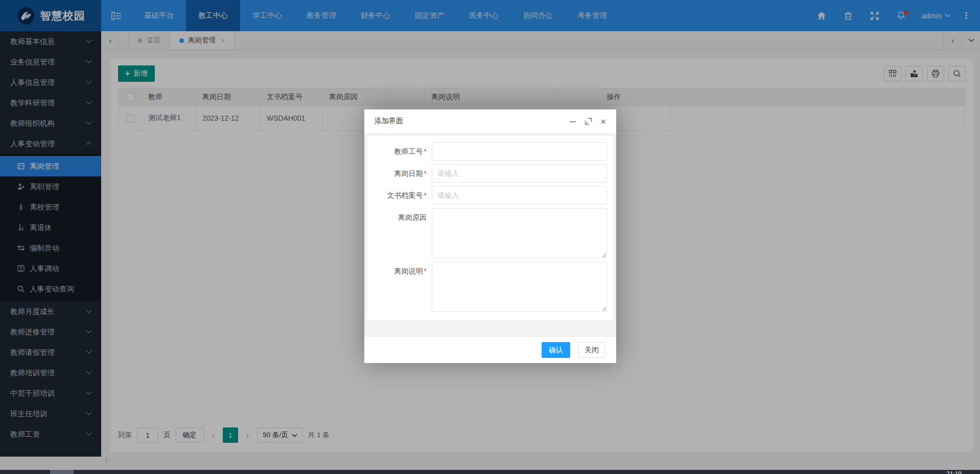 This screenshot has width=980, height=474. What do you see at coordinates (491, 235) in the screenshot?
I see `dialog-body: 教师工号* 离岗日期* 文书档案号* 离岗原因 离岗说明*` at bounding box center [491, 235].